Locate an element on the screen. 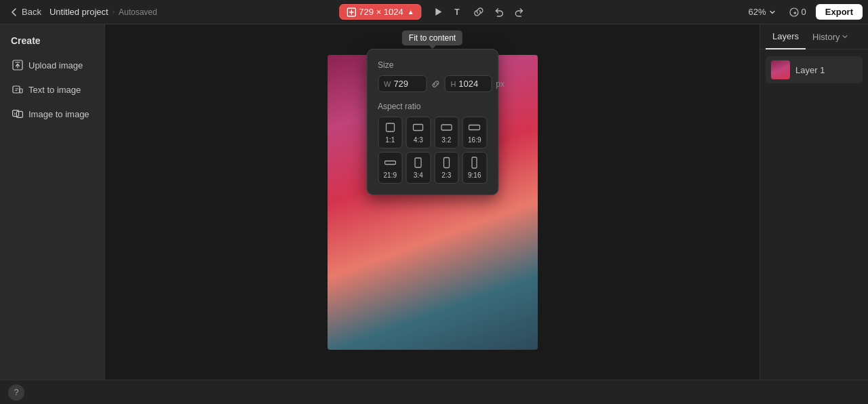 Image resolution: width=868 pixels, height=404 pixels. upload-icon is located at coordinates (18, 65).